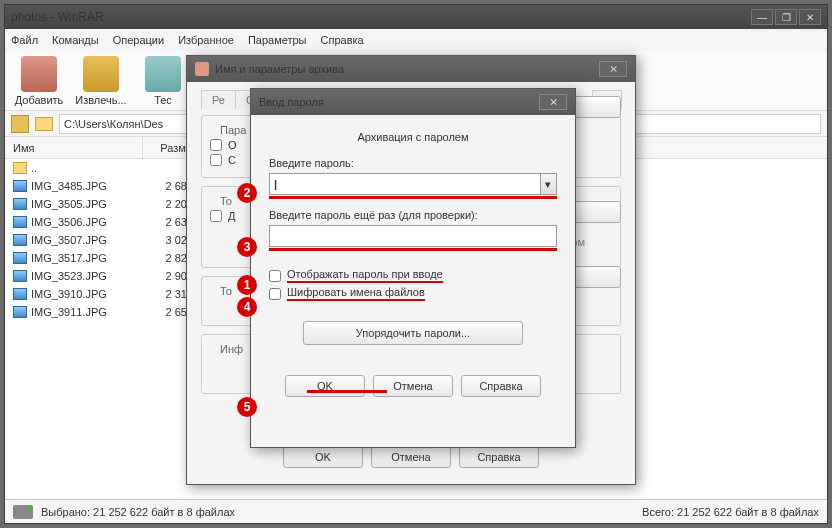  What do you see at coordinates (380, 17) in the screenshot?
I see `window-title: photos - WinRAR` at bounding box center [380, 17].